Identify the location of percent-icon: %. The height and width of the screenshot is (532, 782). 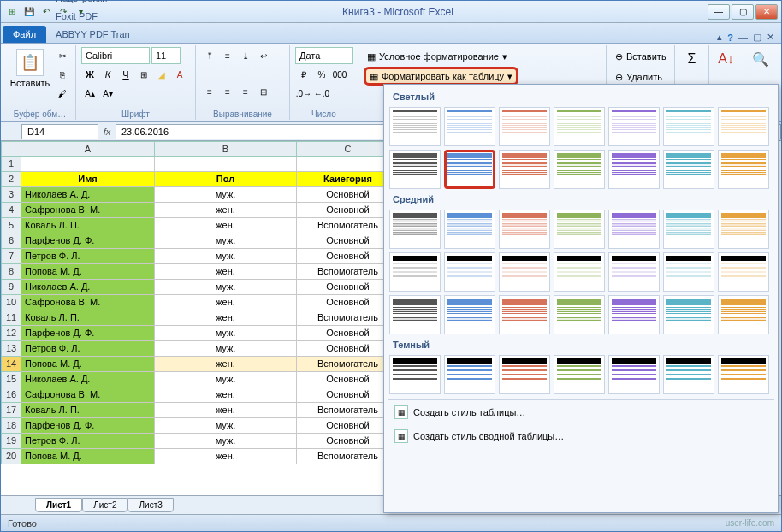
(322, 74).